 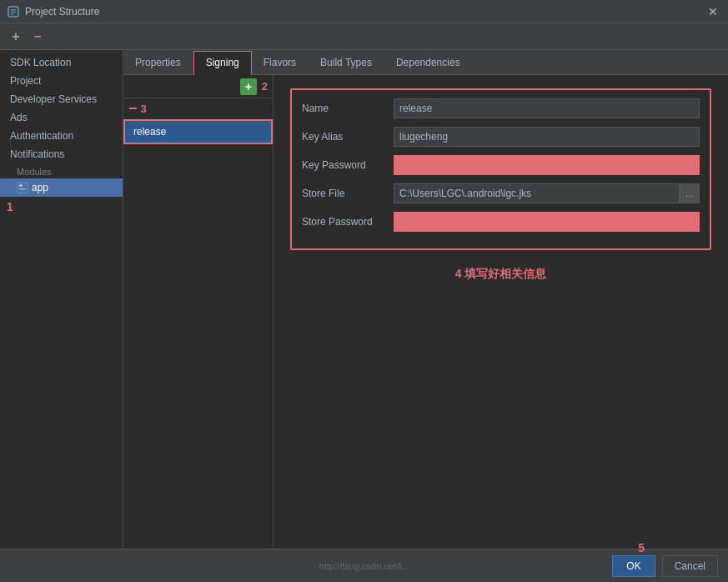 What do you see at coordinates (547, 108) in the screenshot?
I see `name-input` at bounding box center [547, 108].